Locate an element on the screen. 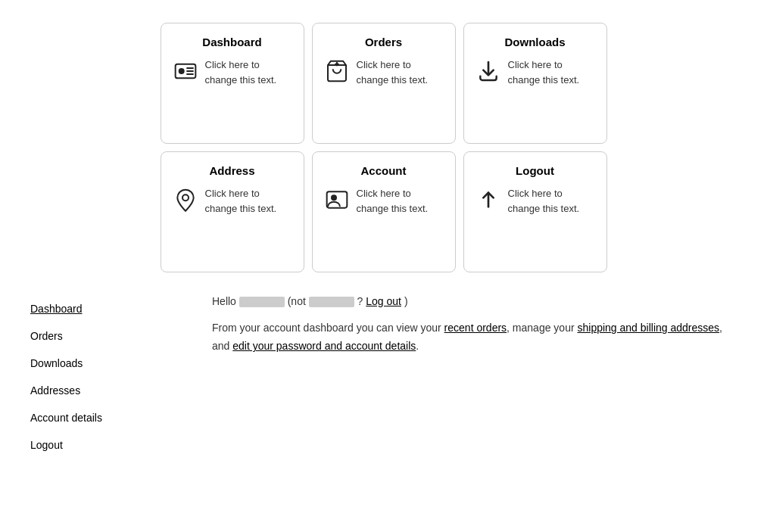 This screenshot has height=532, width=767. dashboard-description: From your account dashboard you can view… is located at coordinates (474, 338).